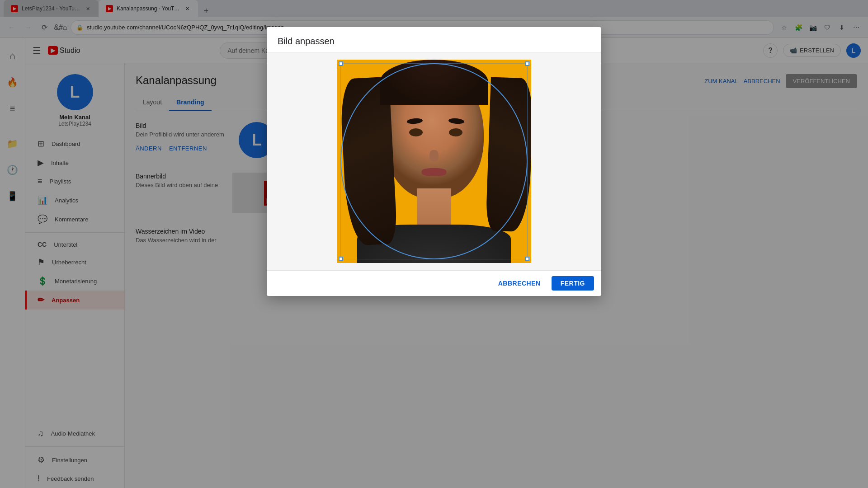 The width and height of the screenshot is (868, 488). Describe the element at coordinates (456, 132) in the screenshot. I see `eye-right` at that location.